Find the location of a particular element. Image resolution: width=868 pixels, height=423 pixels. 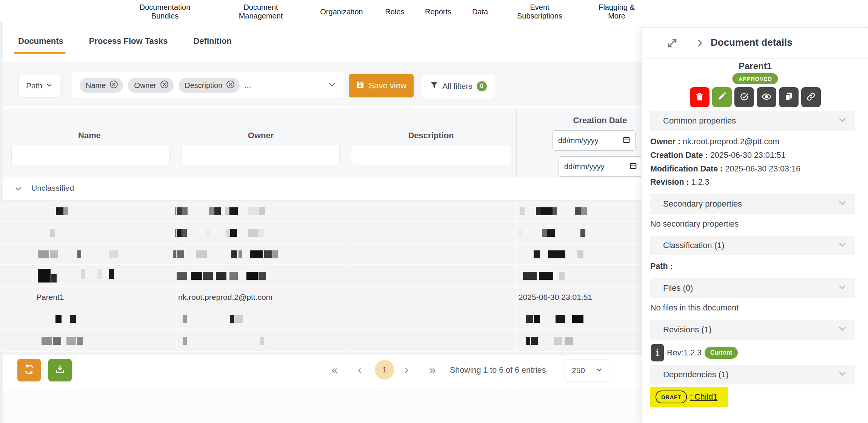

sign-button is located at coordinates (744, 97).